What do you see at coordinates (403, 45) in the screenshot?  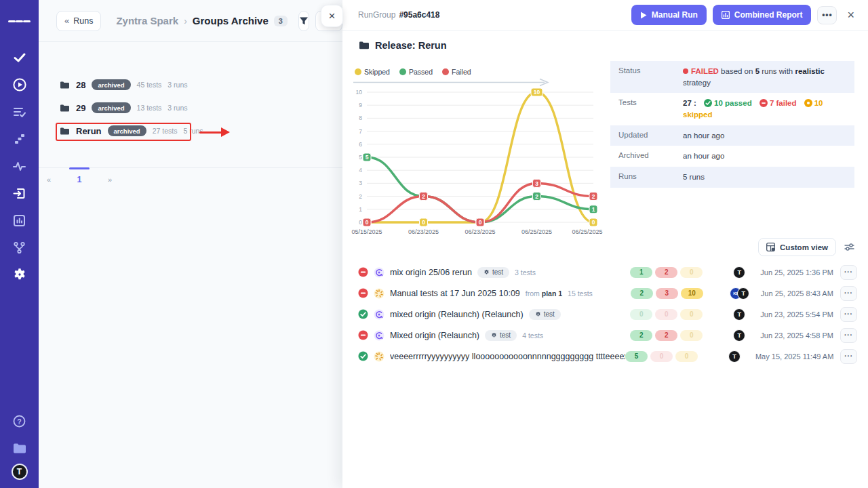 I see `release-title: Release: Rerun` at bounding box center [403, 45].